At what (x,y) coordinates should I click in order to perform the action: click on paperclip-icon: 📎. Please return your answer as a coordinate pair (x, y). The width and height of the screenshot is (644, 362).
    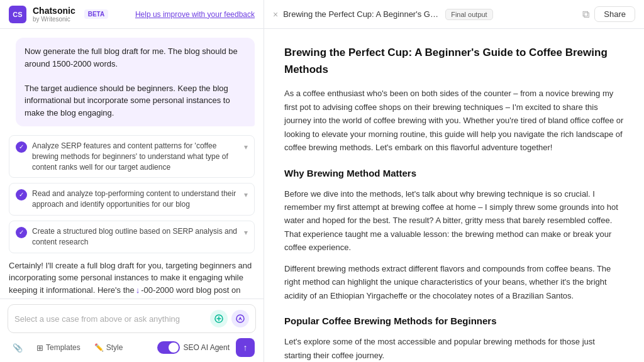
    Looking at the image, I should click on (18, 348).